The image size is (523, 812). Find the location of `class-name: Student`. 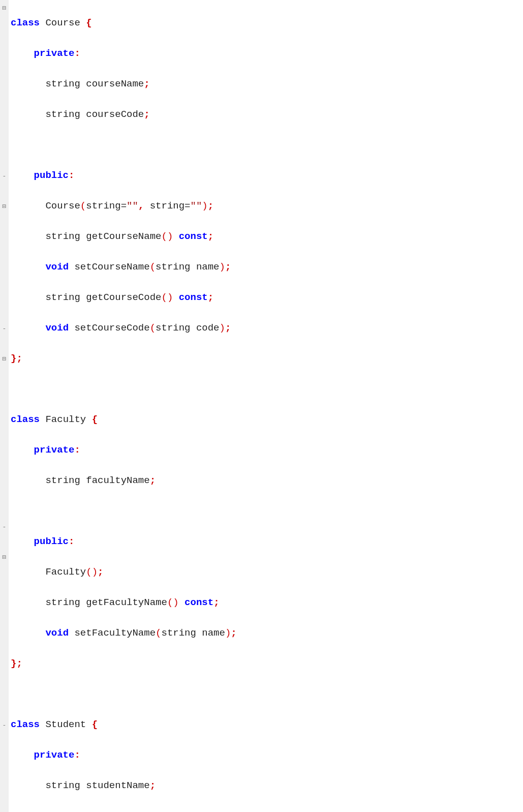

class-name: Student is located at coordinates (66, 725).